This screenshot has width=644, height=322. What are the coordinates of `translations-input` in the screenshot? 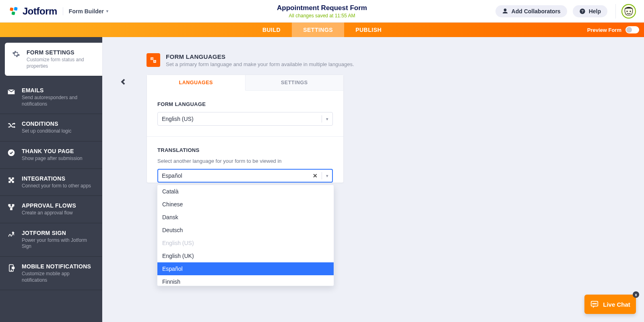 It's located at (237, 176).